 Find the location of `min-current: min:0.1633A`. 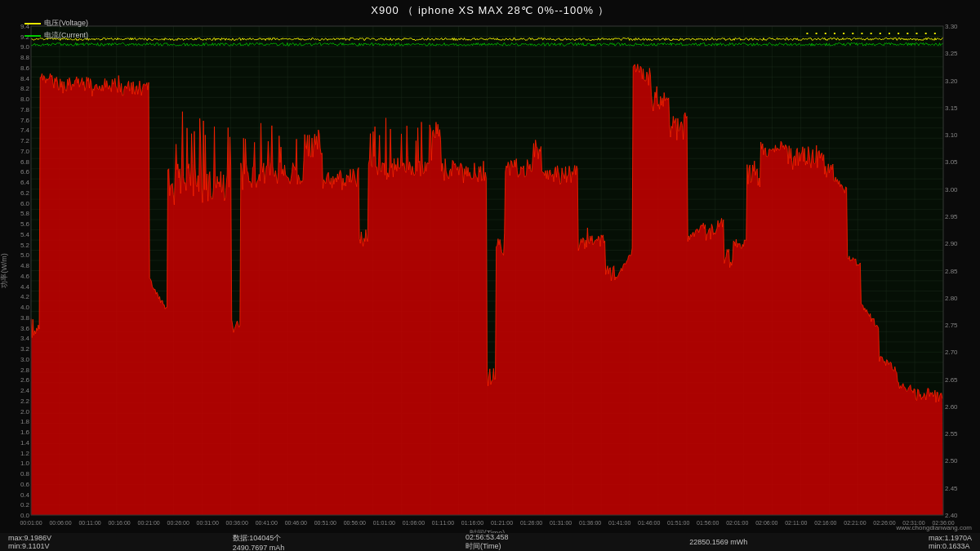

min-current: min:0.1633A is located at coordinates (949, 546).